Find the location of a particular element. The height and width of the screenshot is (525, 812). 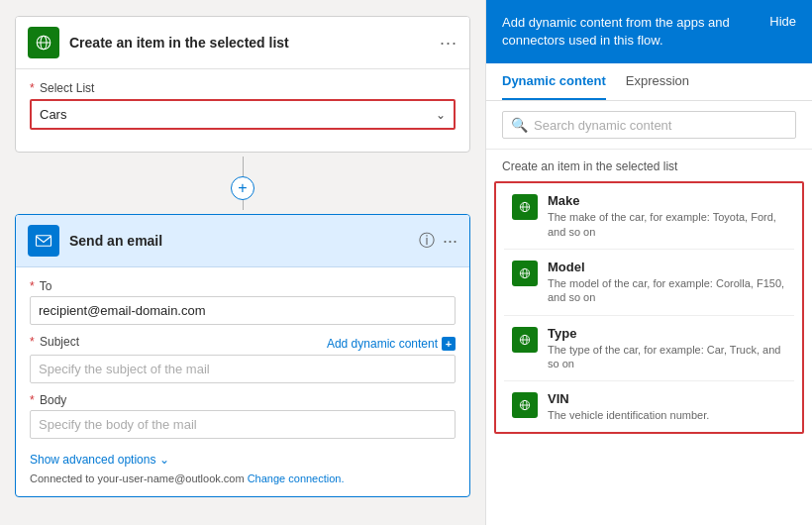

tab-expression: Expression is located at coordinates (658, 81).